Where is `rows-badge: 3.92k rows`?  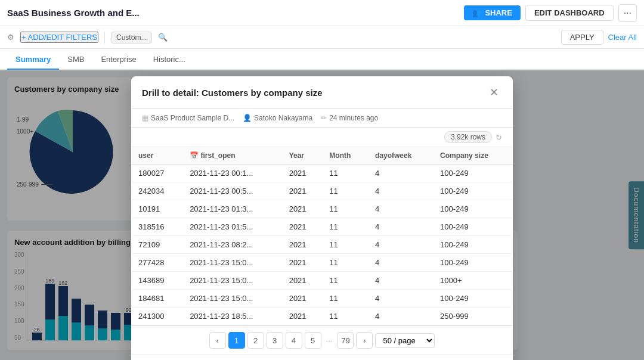
rows-badge: 3.92k rows is located at coordinates (468, 137).